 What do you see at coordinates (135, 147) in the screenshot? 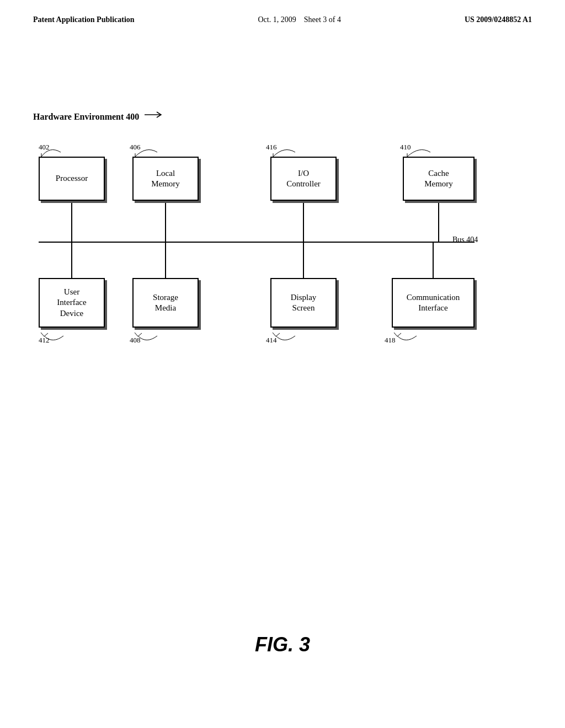
I see `ref-406: 406` at bounding box center [135, 147].